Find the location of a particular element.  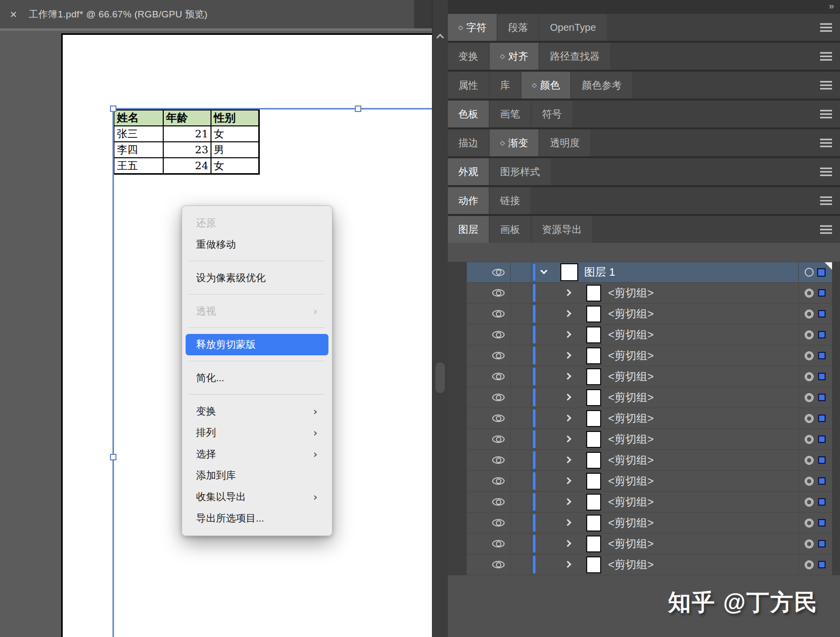

menu-item: 重做移动 is located at coordinates (257, 245).